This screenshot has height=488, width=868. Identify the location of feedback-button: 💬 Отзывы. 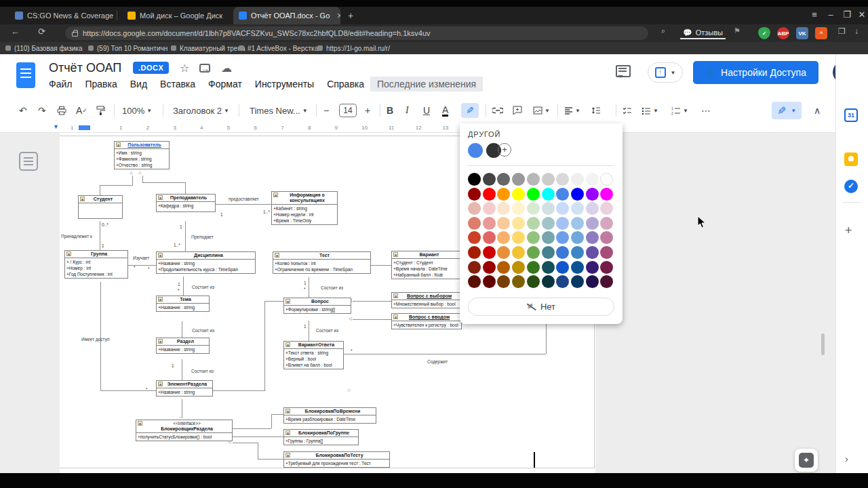
(703, 33).